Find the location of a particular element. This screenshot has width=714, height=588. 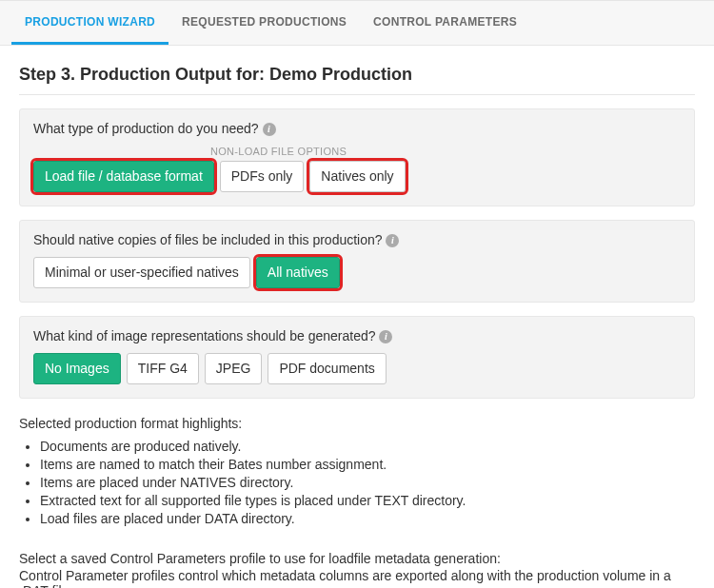

option-minimal-natives: Minimal or user-specified natives is located at coordinates (142, 272).